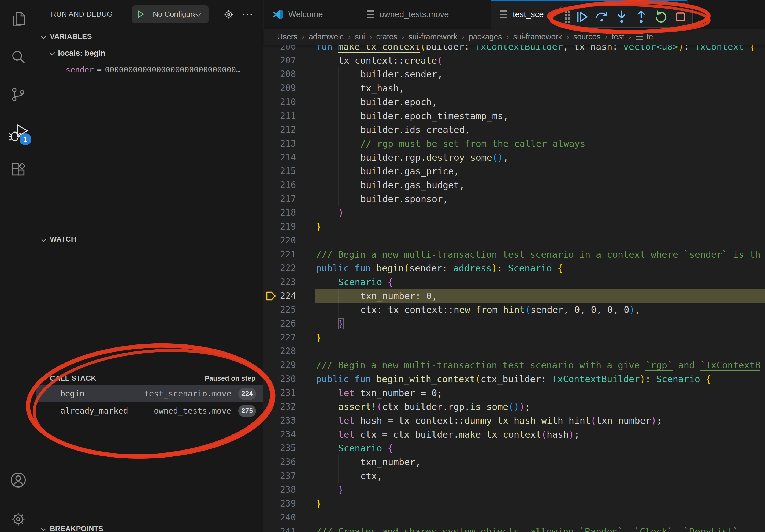 This screenshot has height=532, width=765. What do you see at coordinates (514, 88) in the screenshot?
I see `code-line-209: 209tx_hash,` at bounding box center [514, 88].